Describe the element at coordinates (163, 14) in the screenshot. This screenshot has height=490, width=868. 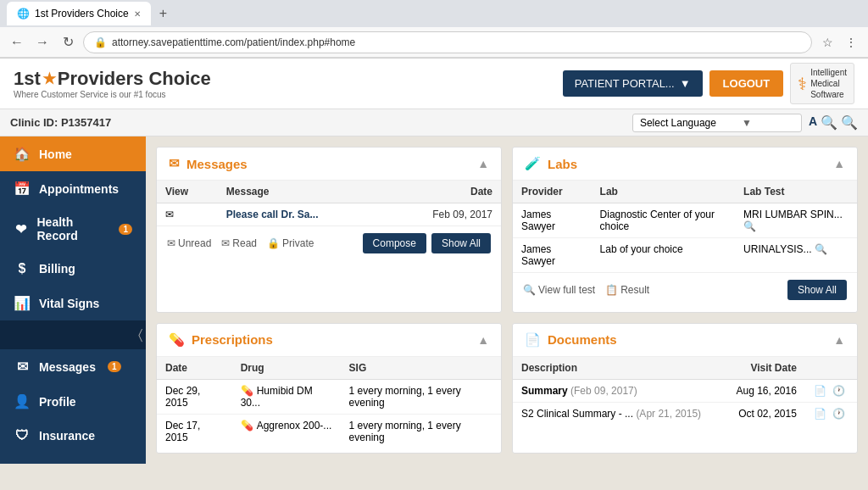
I see `new-tab-button: +` at that location.